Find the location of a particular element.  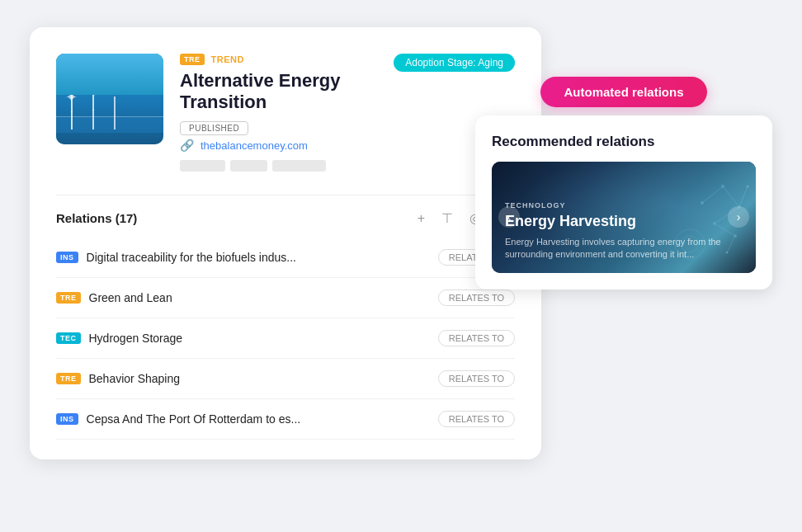

website-link: thebalancemoney.com is located at coordinates (254, 145).